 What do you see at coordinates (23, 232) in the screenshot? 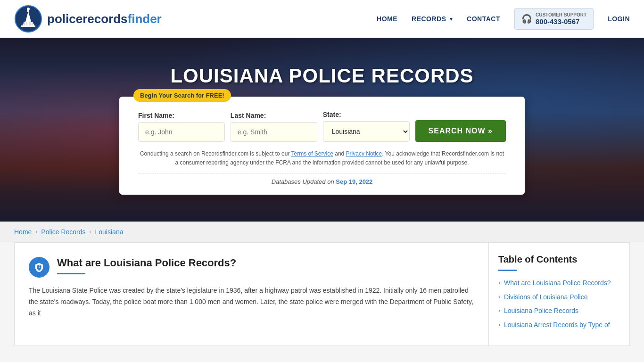
I see `breadcrumb-home: Home` at bounding box center [23, 232].